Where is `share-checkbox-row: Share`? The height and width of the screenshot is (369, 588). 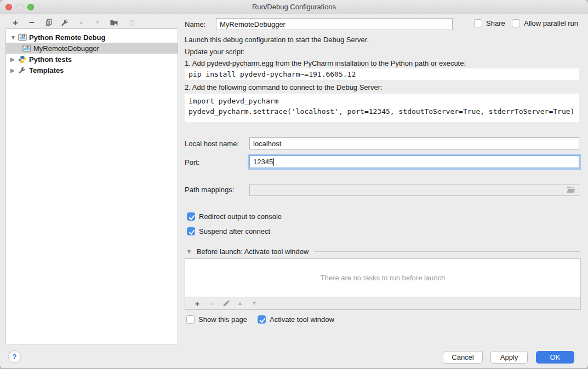 share-checkbox-row: Share is located at coordinates (490, 23).